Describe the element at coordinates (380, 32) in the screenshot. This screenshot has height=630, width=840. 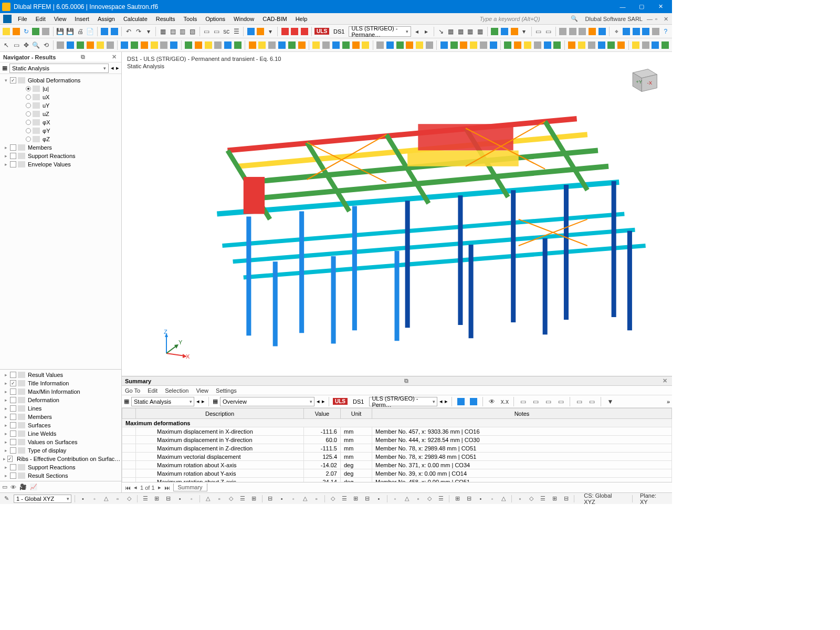
I see `loadcase-select: ULS (STR/GEO) - Permane…` at that location.